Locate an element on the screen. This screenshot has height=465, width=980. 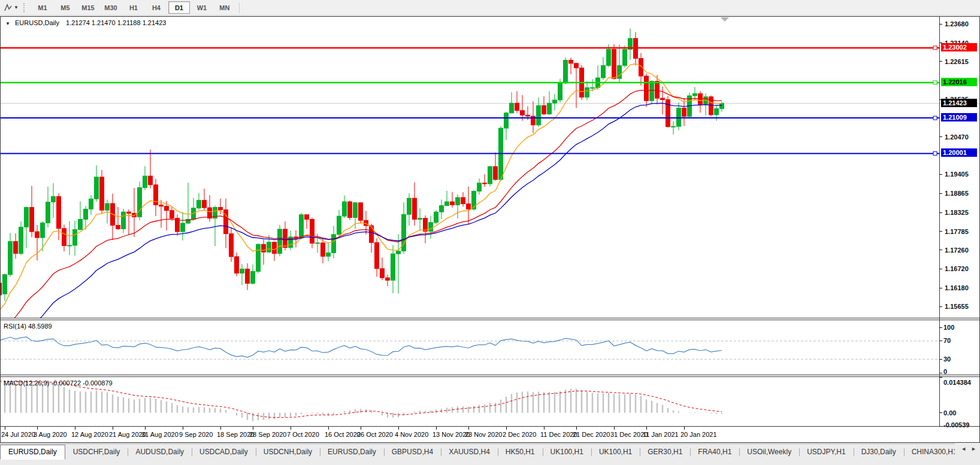
chart-tab-ger30-h1: GER30,H1 is located at coordinates (665, 452).